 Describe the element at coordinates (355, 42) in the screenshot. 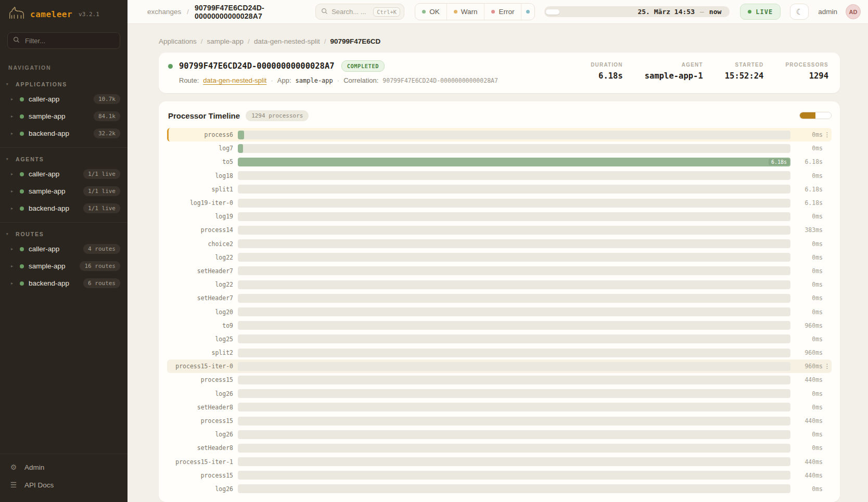

I see `breadcrumb-current: 90799F47E6CD` at that location.